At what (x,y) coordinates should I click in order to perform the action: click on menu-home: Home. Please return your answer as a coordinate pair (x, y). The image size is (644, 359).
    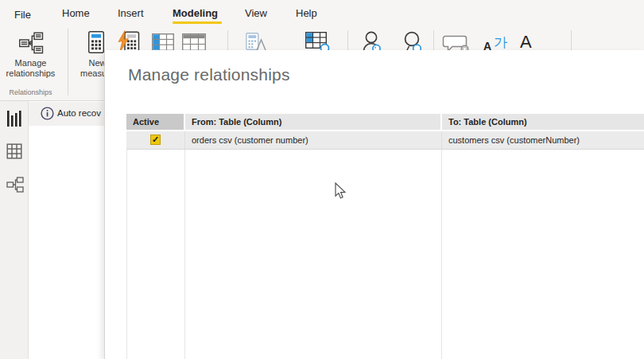
    Looking at the image, I should click on (76, 13).